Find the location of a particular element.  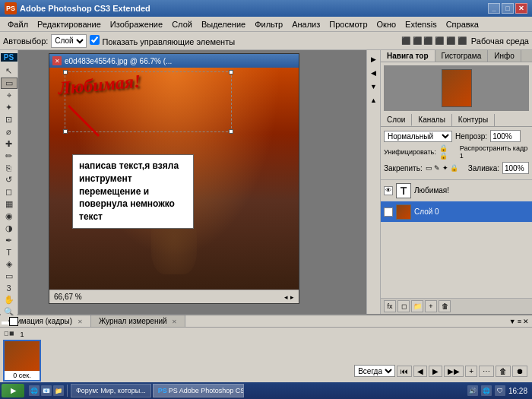

add-style-button: fx is located at coordinates (390, 306).